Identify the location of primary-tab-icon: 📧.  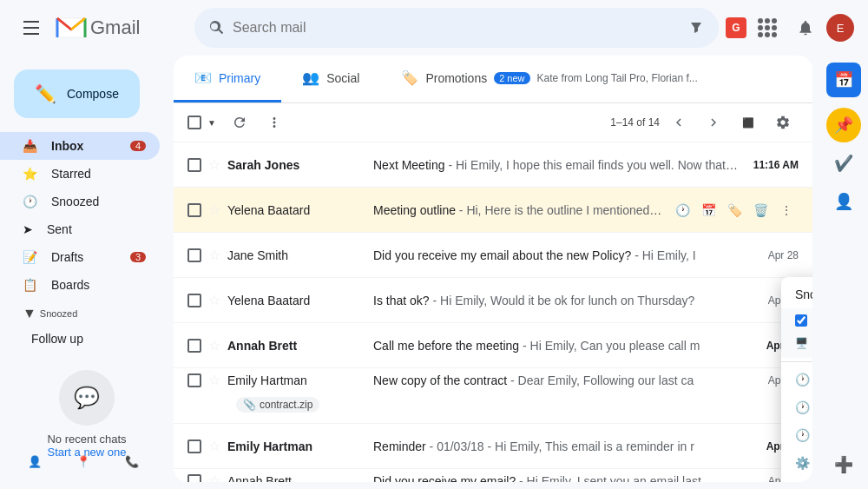
(203, 78).